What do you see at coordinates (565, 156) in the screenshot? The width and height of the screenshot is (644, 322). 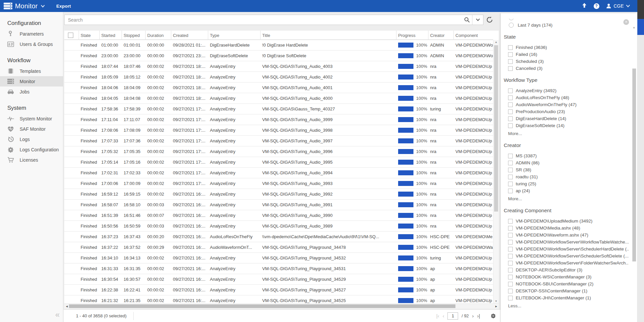 I see `filter-option: MS (3387)` at bounding box center [565, 156].